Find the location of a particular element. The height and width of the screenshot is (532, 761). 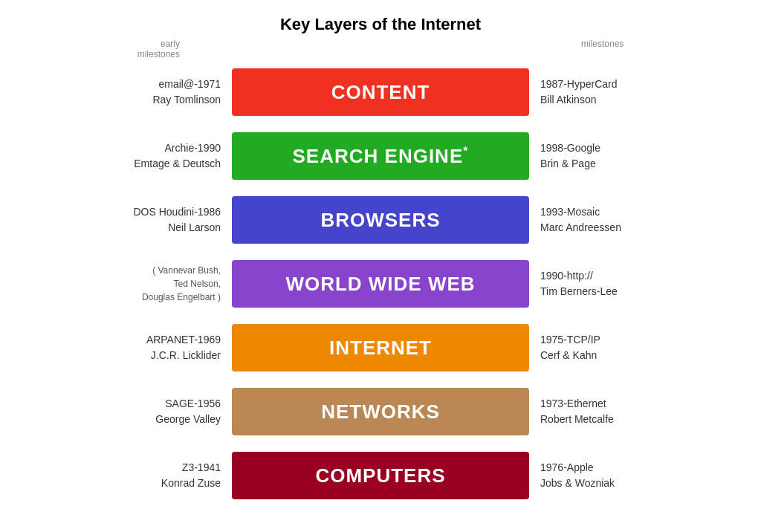

layer-bar-browsers: BROWSERS is located at coordinates (380, 220).